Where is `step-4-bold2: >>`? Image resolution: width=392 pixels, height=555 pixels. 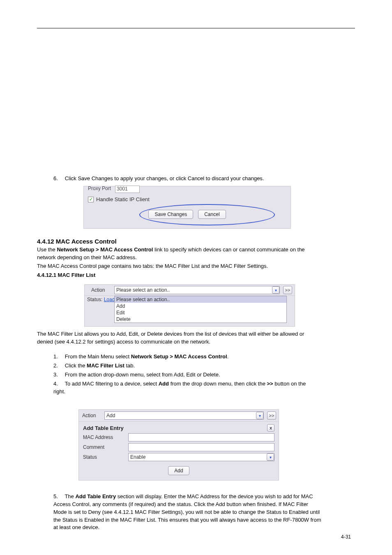 step-4-bold2: >> is located at coordinates (270, 383).